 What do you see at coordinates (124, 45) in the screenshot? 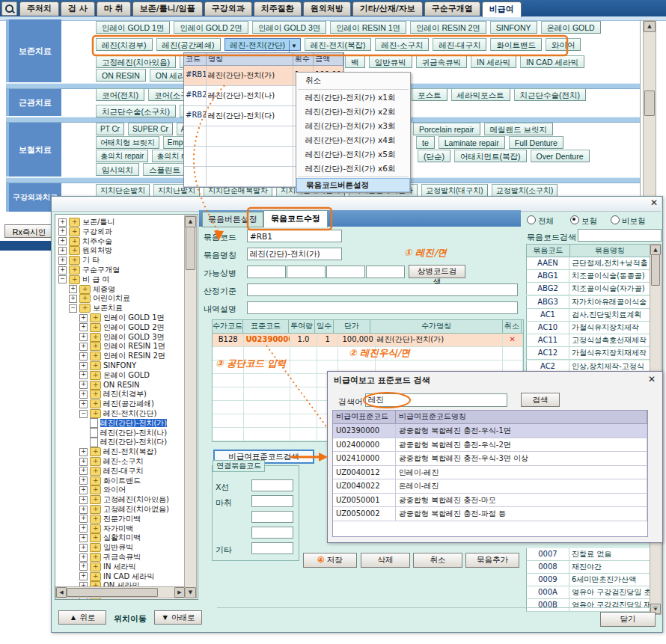
I see `treatment-button: 레진(치경부)` at bounding box center [124, 45].